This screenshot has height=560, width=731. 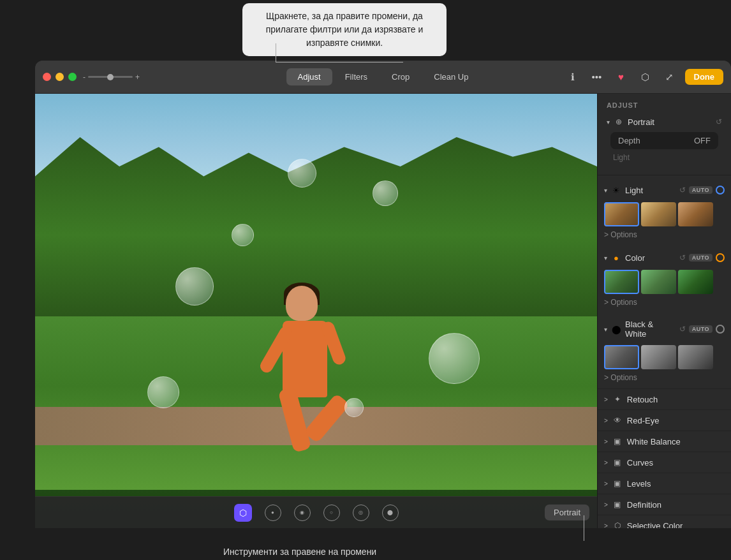 What do you see at coordinates (606, 505) in the screenshot?
I see `definition-chevron-icon: >` at bounding box center [606, 505].